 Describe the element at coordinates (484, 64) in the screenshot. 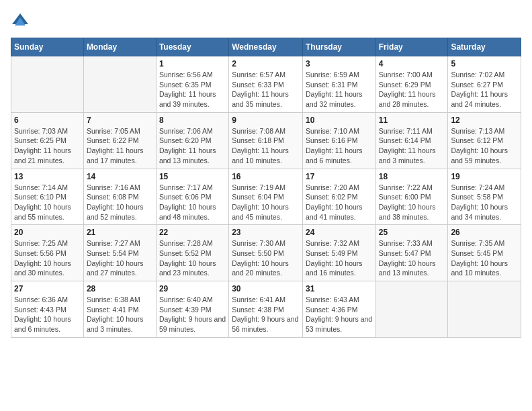

I see `day-number: 5` at that location.